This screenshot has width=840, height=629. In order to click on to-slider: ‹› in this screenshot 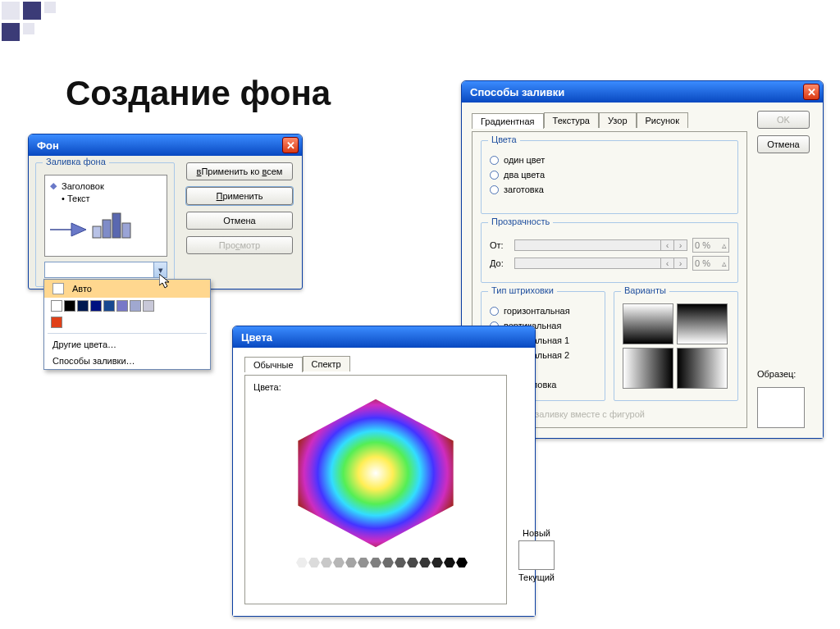, I will do `click(600, 263)`.